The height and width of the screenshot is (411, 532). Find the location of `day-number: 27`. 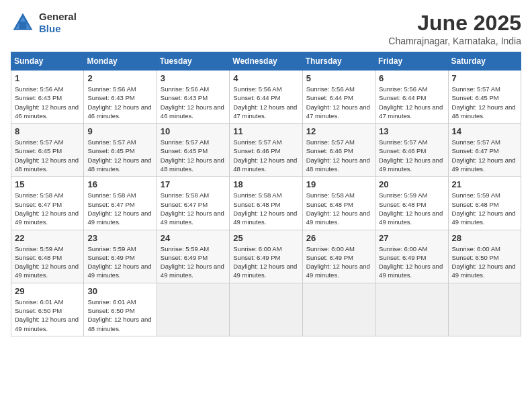

day-number: 27 is located at coordinates (411, 238).